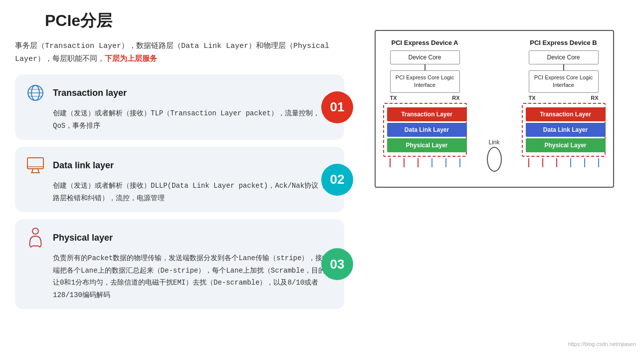 The image size is (644, 352). I want to click on footer-url: https://blog.csdn.net/njiasen, so click(602, 344).